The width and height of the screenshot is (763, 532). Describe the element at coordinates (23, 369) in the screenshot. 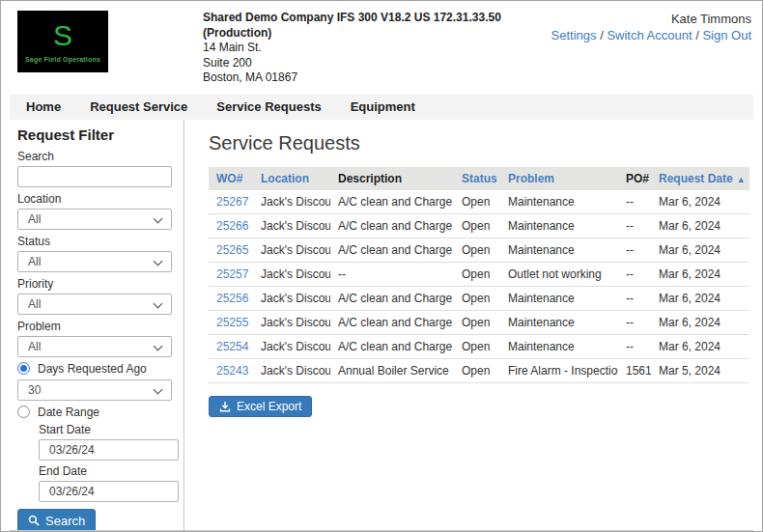

I see `days-requested-ago-radio` at that location.